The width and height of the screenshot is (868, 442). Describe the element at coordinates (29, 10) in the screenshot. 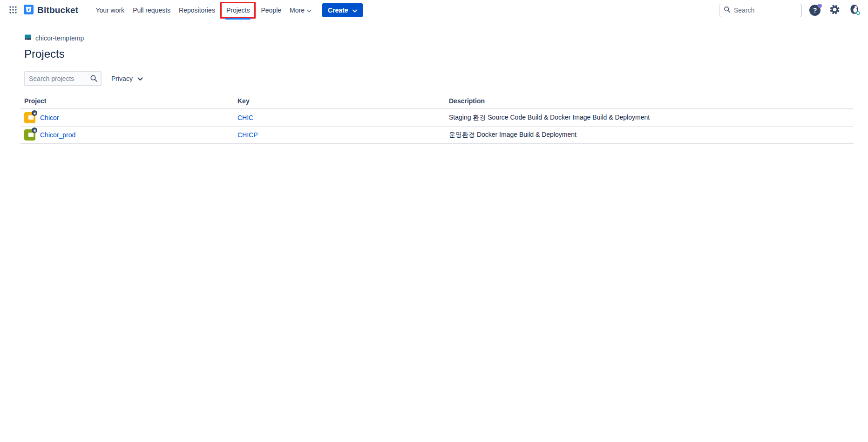

I see `bitbucket-logo-icon` at that location.